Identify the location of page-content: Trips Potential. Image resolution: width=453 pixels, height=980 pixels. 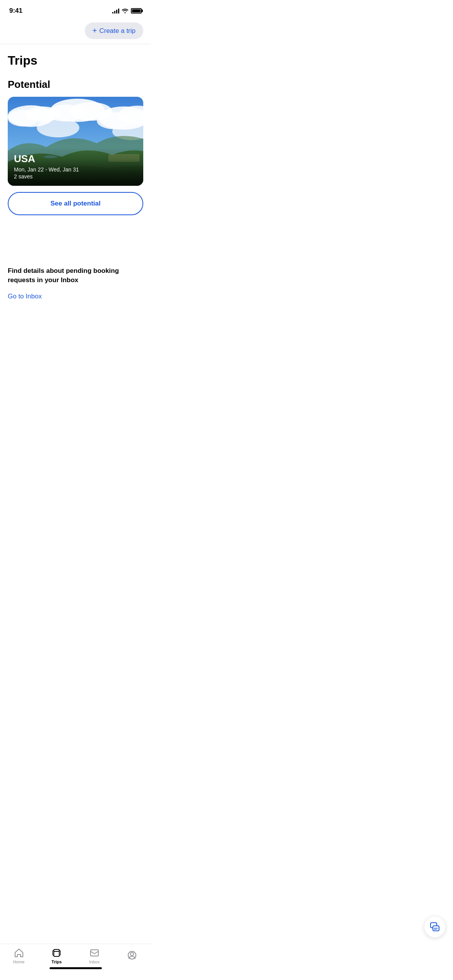
(76, 136).